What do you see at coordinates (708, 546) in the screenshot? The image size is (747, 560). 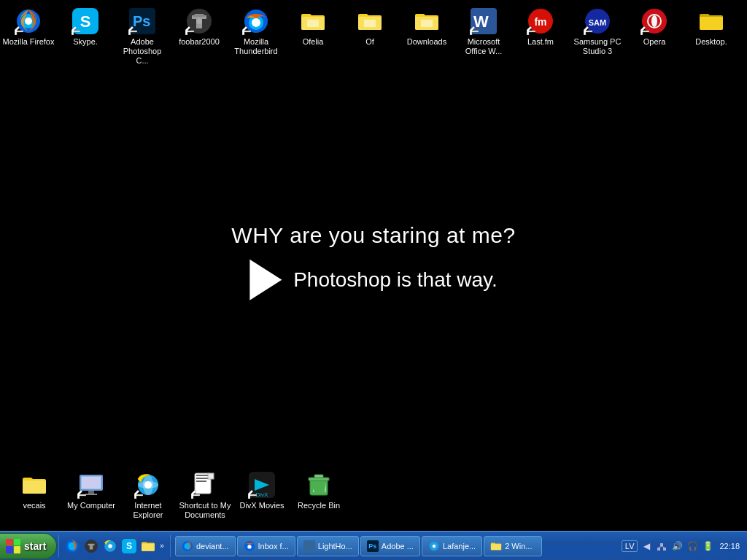 I see `tray-battery-icon: 🔋` at bounding box center [708, 546].